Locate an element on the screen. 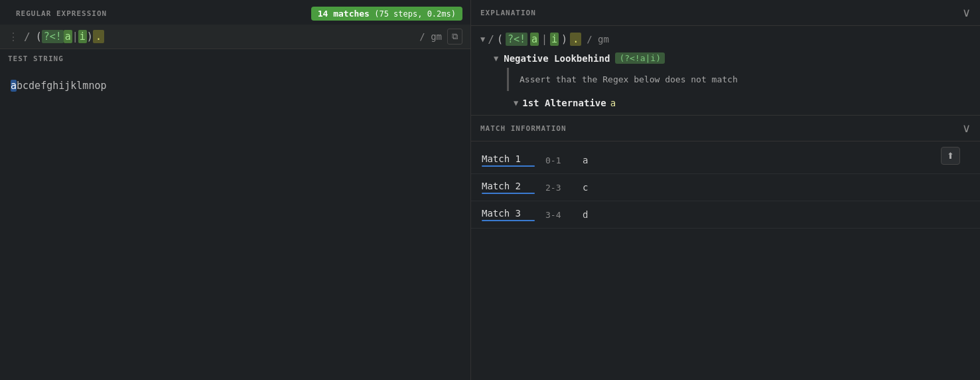 This screenshot has width=980, height=380. match-value-1: a is located at coordinates (585, 160).